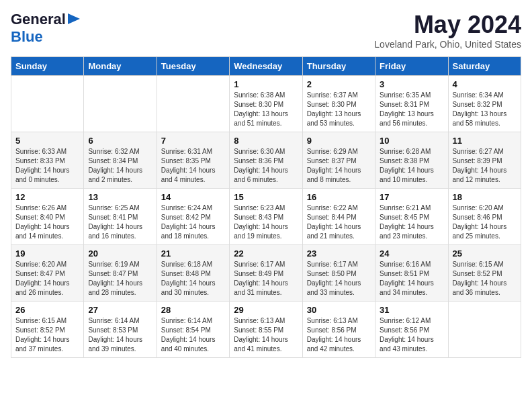 This screenshot has height=411, width=532. I want to click on calendar-cell: 24Sunrise: 6:16 AMSunset: 8:51 PMDayligh…, so click(412, 273).